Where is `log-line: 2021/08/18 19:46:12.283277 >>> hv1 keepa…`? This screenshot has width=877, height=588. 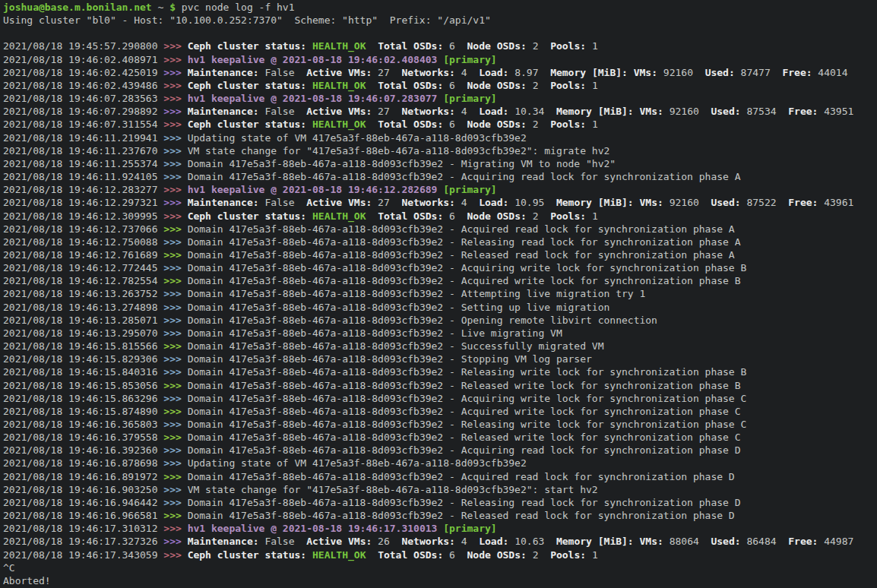
log-line: 2021/08/18 19:46:12.283277 >>> hv1 keepa… is located at coordinates (440, 190).